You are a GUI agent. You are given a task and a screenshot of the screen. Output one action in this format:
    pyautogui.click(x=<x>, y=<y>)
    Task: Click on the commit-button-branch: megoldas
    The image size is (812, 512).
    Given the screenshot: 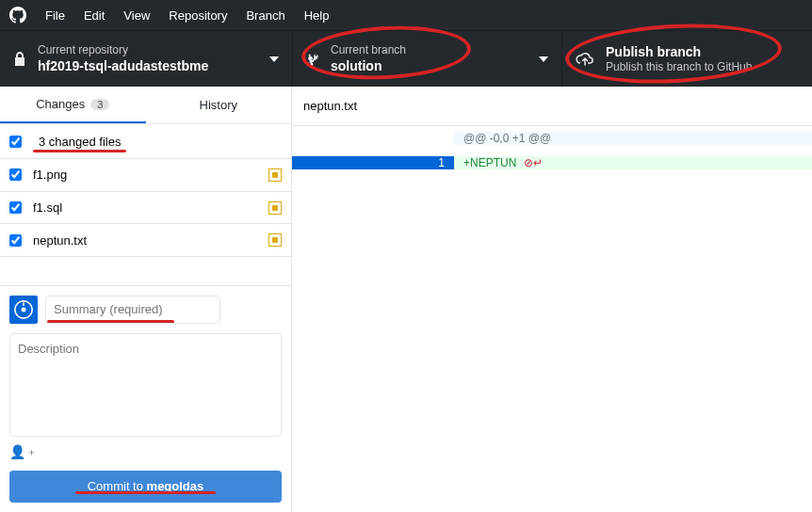 What is the action you would take?
    pyautogui.click(x=175, y=486)
    